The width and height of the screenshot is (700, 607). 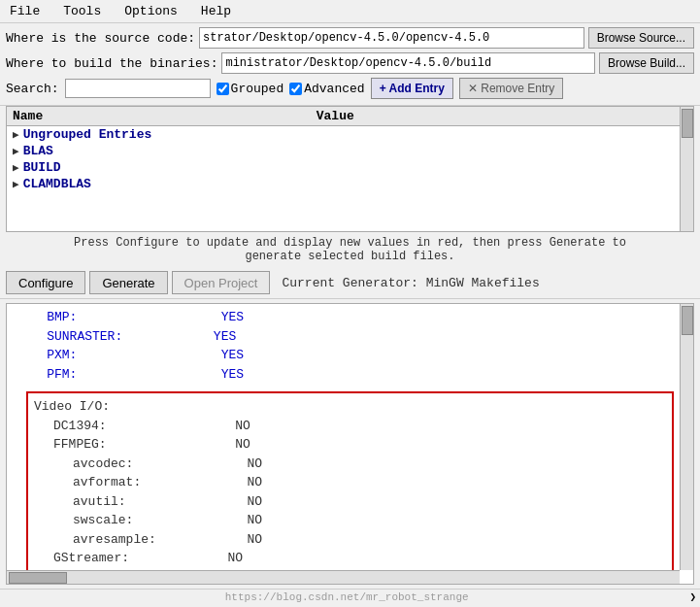 What do you see at coordinates (25, 12) in the screenshot?
I see `menu-file: File` at bounding box center [25, 12].